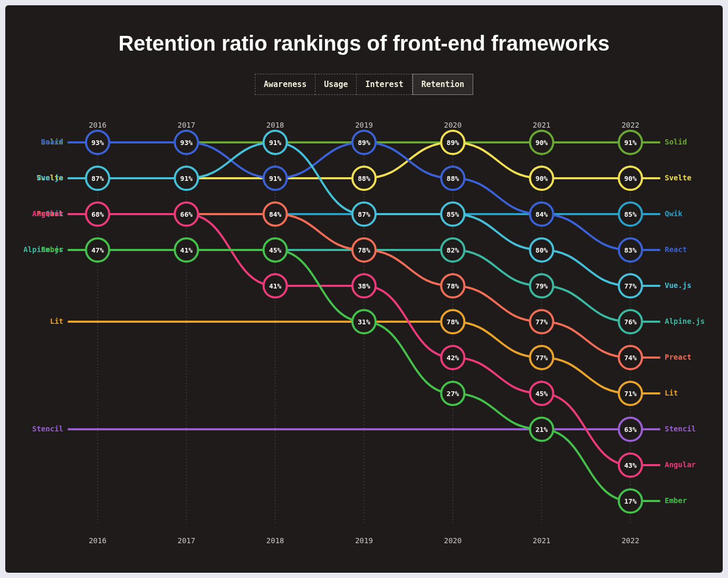 This screenshot has height=578, width=728. Describe the element at coordinates (630, 429) in the screenshot. I see `node-value: 63%` at that location.